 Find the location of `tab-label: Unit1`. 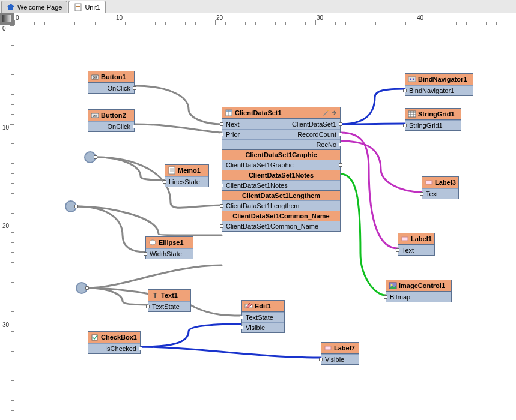

tab-label: Unit1 is located at coordinates (93, 7).